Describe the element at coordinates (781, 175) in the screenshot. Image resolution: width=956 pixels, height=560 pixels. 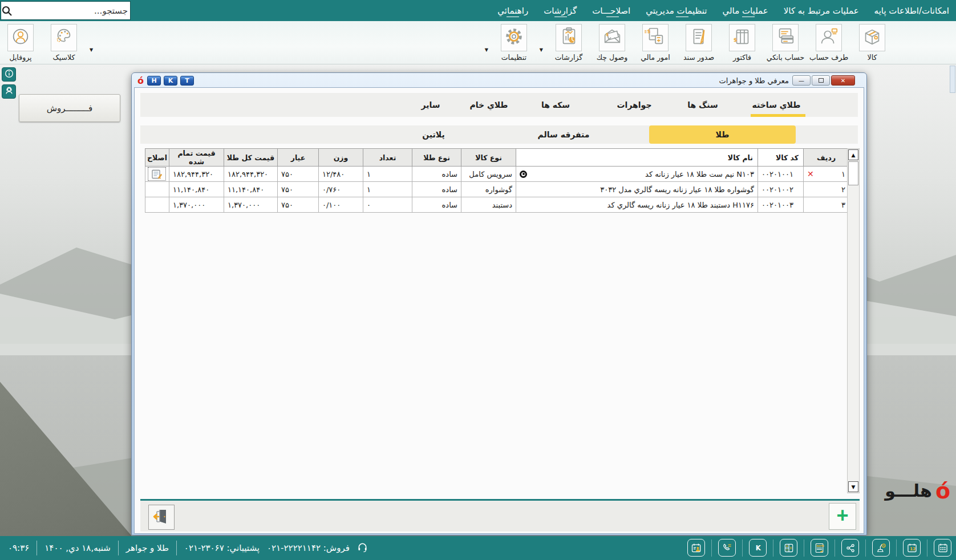
I see `cell-item-code: ۰۰۲۰۱۰۰۱` at that location.